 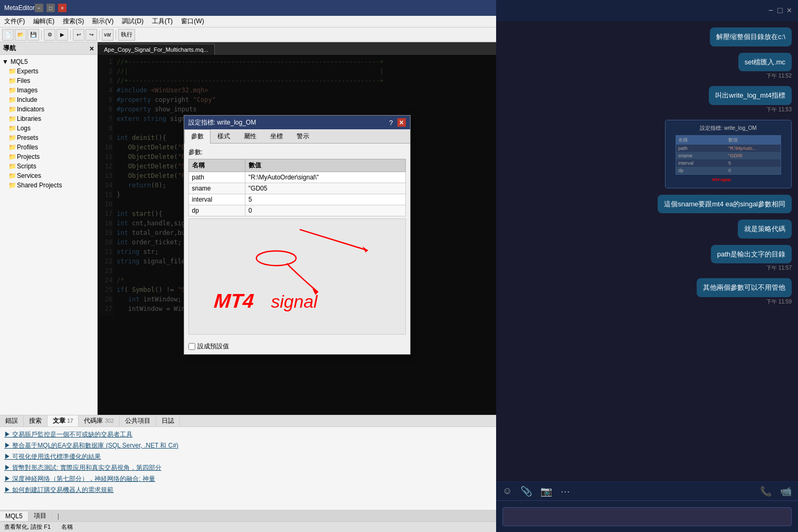 What do you see at coordinates (297, 277) in the screenshot?
I see `annotation-area: MT4 signal` at bounding box center [297, 277].